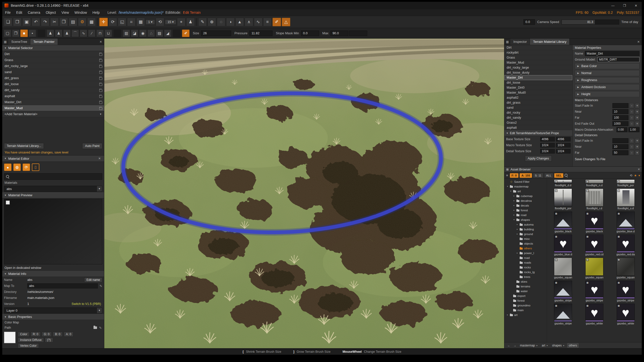 The width and height of the screenshot is (644, 362). Describe the element at coordinates (520, 42) in the screenshot. I see `right-panel-tab: Inspector` at that location.